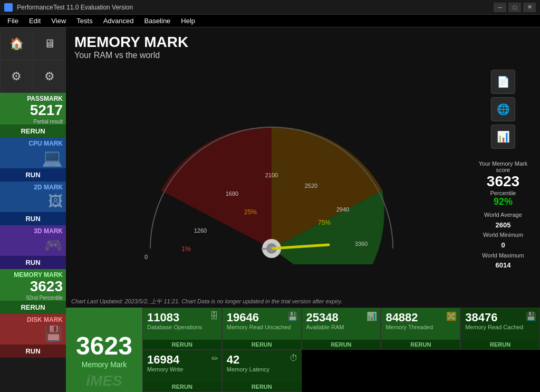  Describe the element at coordinates (182, 360) in the screenshot. I see `mem-write-value: 16984` at that location.